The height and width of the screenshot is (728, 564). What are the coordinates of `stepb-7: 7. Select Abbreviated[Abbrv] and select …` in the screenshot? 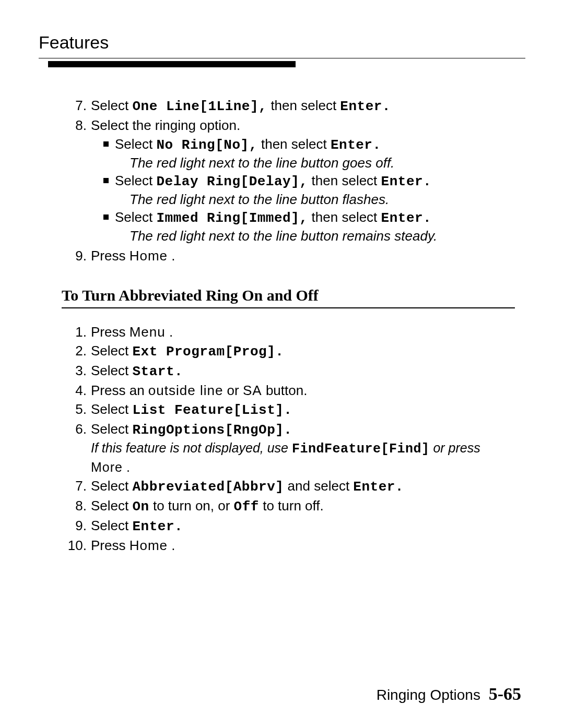 It's located at (288, 487).